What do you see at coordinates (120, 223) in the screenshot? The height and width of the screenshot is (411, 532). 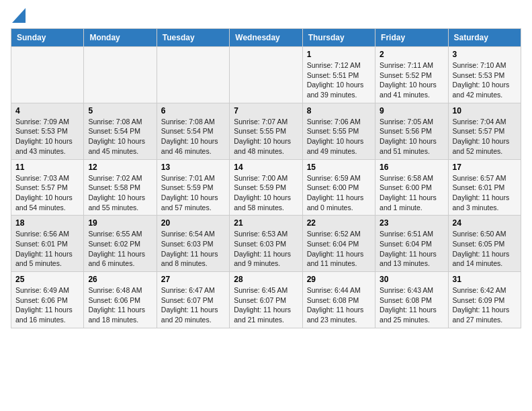 I see `day-number: 19` at bounding box center [120, 223].